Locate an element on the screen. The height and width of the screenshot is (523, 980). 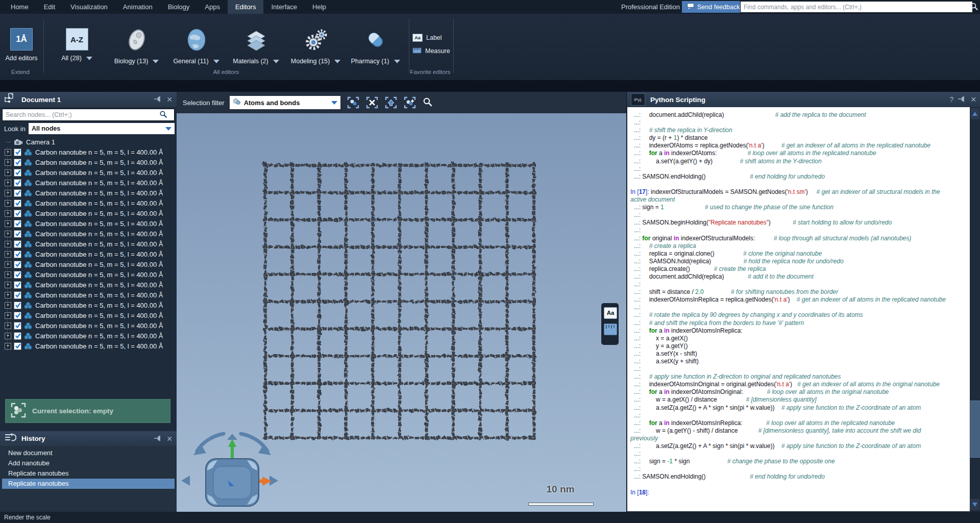
menu-item-apps: Apps is located at coordinates (212, 7).